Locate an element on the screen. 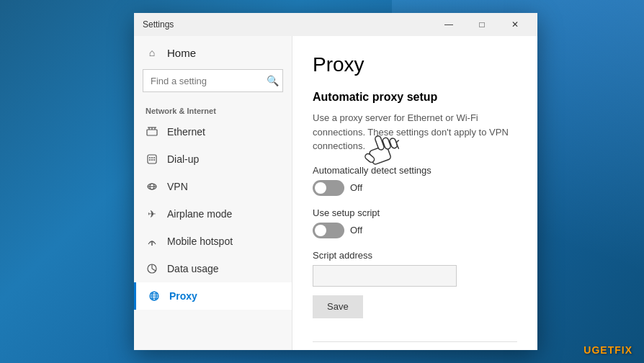  ethernet-icon is located at coordinates (152, 132).